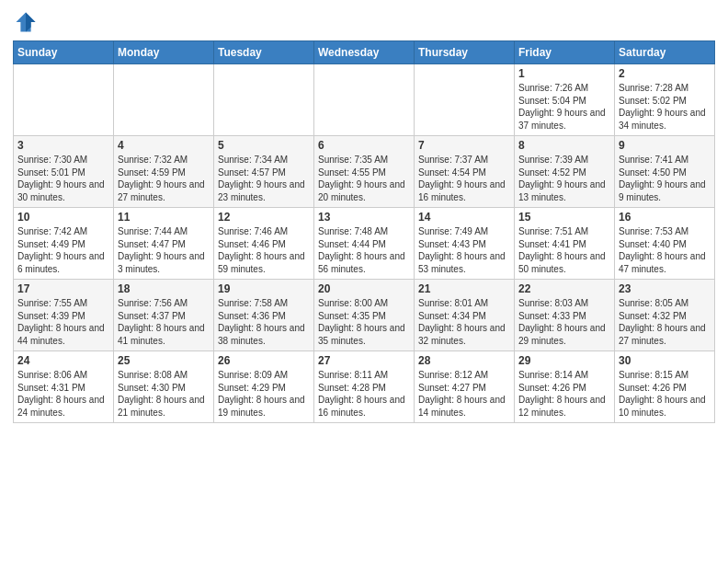 Image resolution: width=728 pixels, height=563 pixels. Describe the element at coordinates (665, 145) in the screenshot. I see `day-number: 9` at that location.